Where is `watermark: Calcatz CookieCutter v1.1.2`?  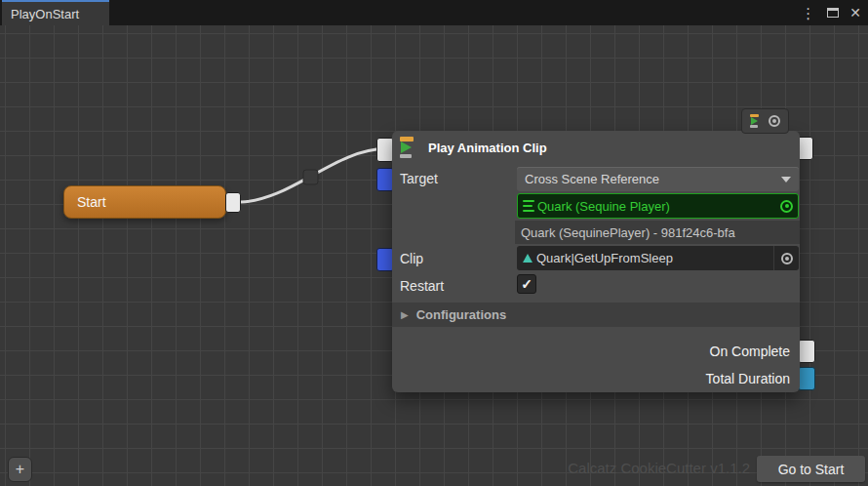 watermark: Calcatz CookieCutter v1.1.2 is located at coordinates (659, 468).